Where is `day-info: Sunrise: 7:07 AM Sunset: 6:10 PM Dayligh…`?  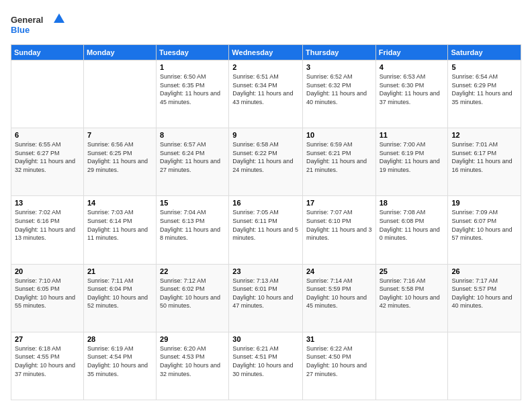 day-info: Sunrise: 7:07 AM Sunset: 6:10 PM Dayligh… is located at coordinates (339, 225).